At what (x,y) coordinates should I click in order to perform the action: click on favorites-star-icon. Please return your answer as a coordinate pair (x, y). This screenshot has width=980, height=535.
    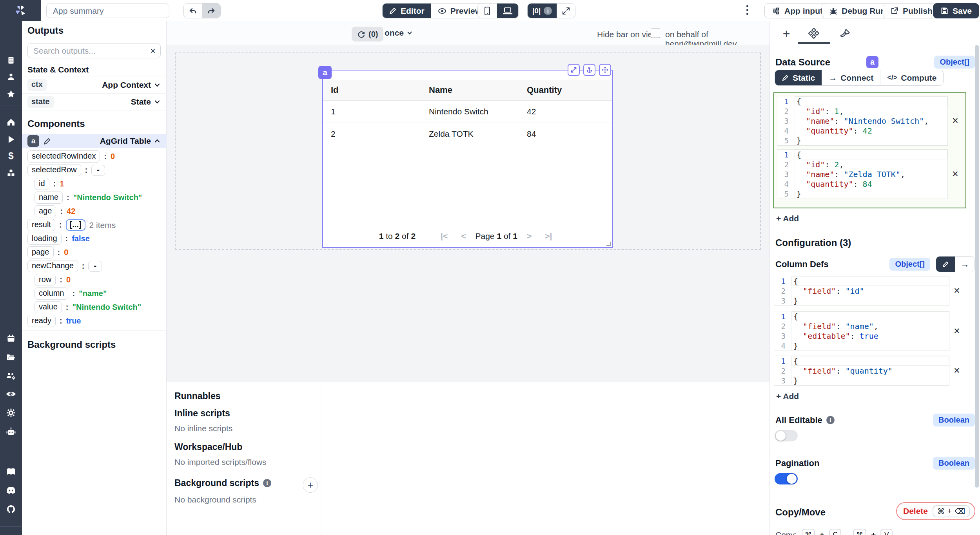
    Looking at the image, I should click on (11, 94).